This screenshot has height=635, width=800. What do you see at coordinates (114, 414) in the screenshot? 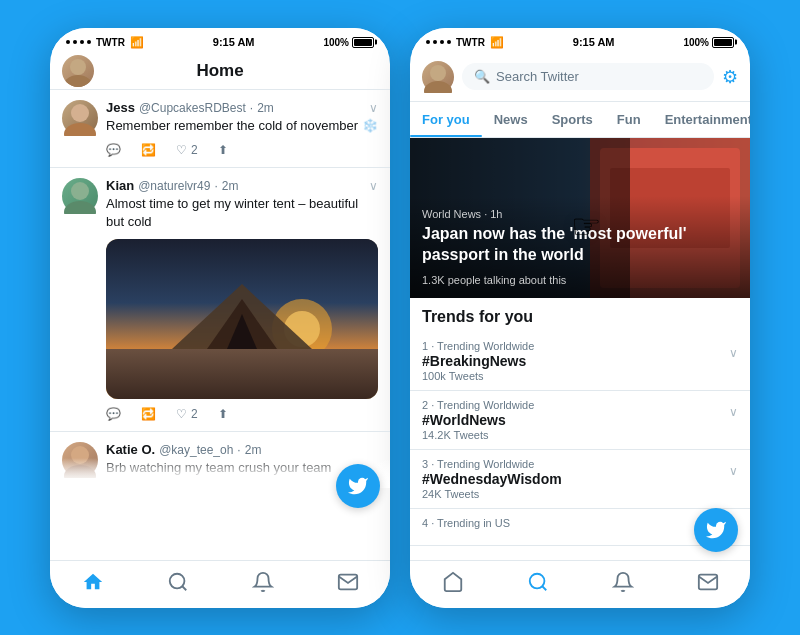
I see `reply-action-2: 💬` at bounding box center [114, 414].